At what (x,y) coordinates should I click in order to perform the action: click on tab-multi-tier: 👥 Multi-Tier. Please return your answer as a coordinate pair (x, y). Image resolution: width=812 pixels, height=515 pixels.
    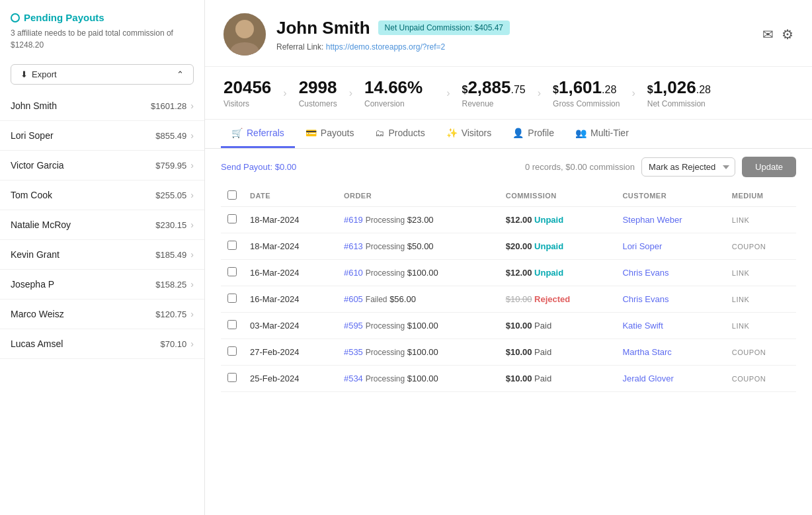
    Looking at the image, I should click on (602, 134).